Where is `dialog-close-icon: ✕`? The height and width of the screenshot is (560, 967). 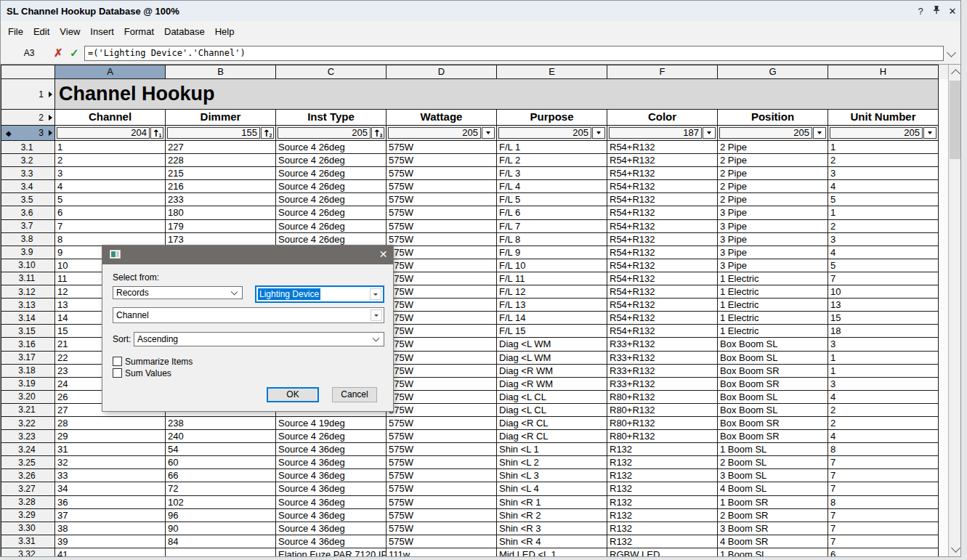
dialog-close-icon: ✕ is located at coordinates (384, 254).